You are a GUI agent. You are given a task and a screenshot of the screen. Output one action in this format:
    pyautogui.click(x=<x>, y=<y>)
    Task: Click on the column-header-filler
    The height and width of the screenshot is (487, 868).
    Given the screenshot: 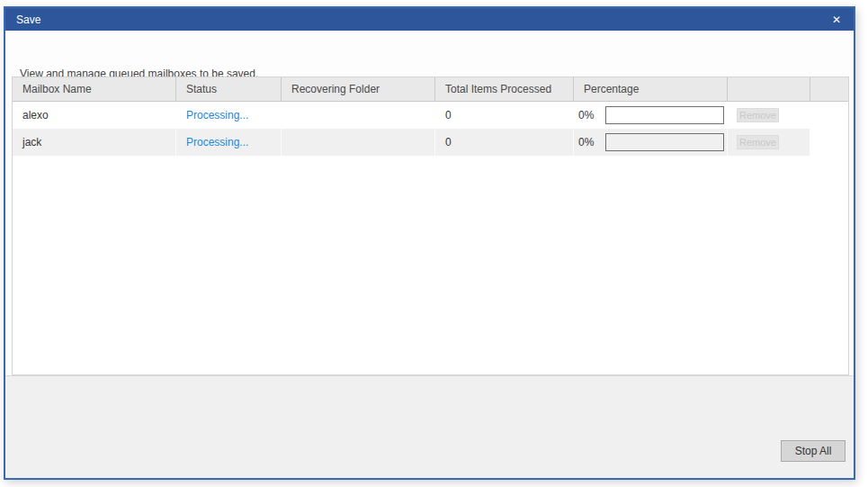 What is the action you would take?
    pyautogui.click(x=829, y=89)
    